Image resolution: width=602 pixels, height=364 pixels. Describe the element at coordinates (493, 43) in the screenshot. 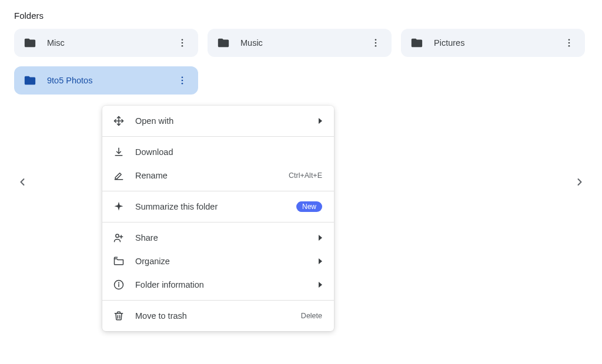

I see `folder-card-pictures: Pictures` at that location.